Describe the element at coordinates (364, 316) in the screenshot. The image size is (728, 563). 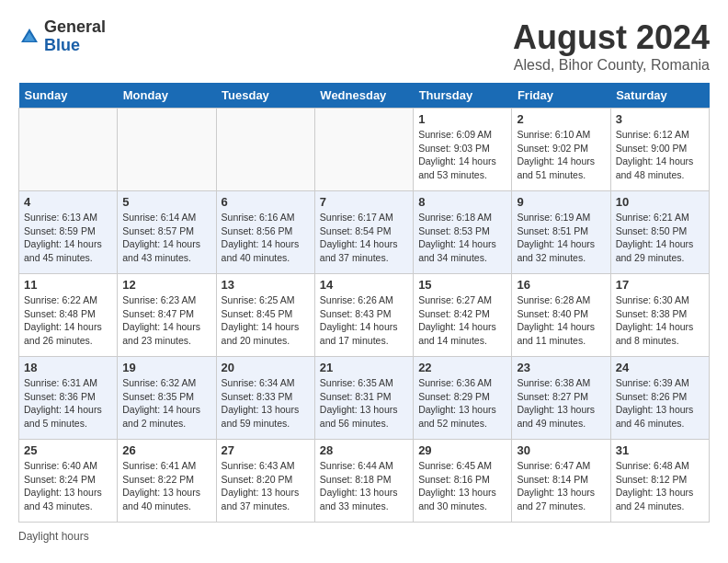
I see `calendar-cell: 14Sunrise: 6:26 AM Sunset: 8:43 PM Dayli…` at that location.